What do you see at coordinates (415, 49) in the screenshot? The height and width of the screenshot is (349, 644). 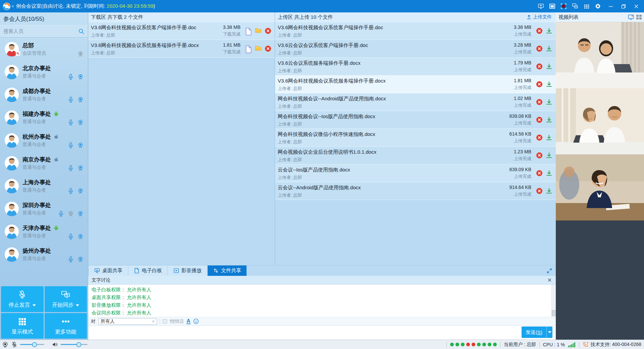 I see `upload-file-row: V3.6云会议会议系统客户端操作手册.doc 上传者: 总部 3.28 MB 上…` at bounding box center [415, 49].